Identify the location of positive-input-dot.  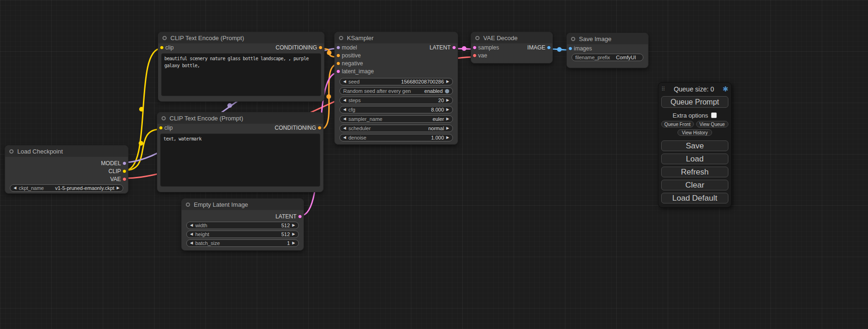
(338, 55).